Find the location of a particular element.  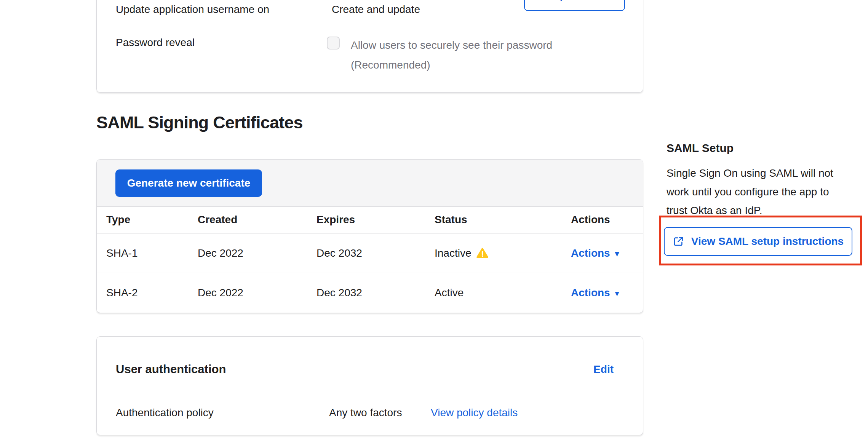

authentication-policy-label: Authentication policy is located at coordinates (165, 413).